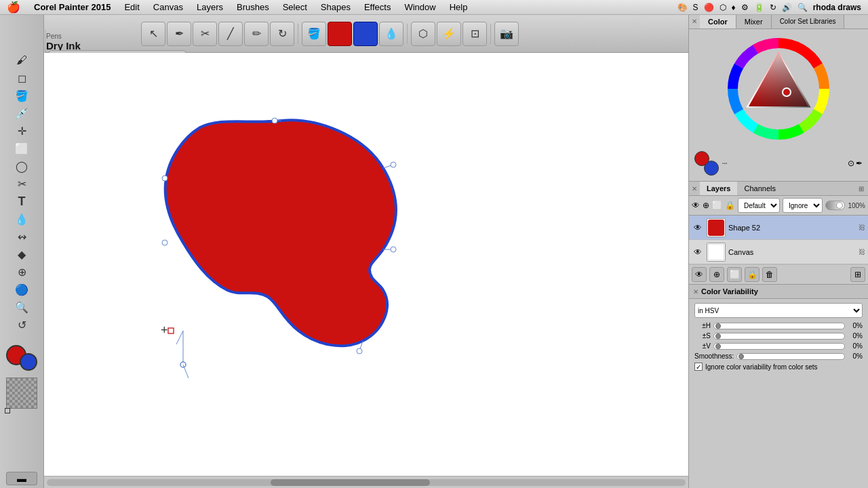 The height and width of the screenshot is (488, 868). I want to click on layers-tool-1: 👁, so click(699, 274).